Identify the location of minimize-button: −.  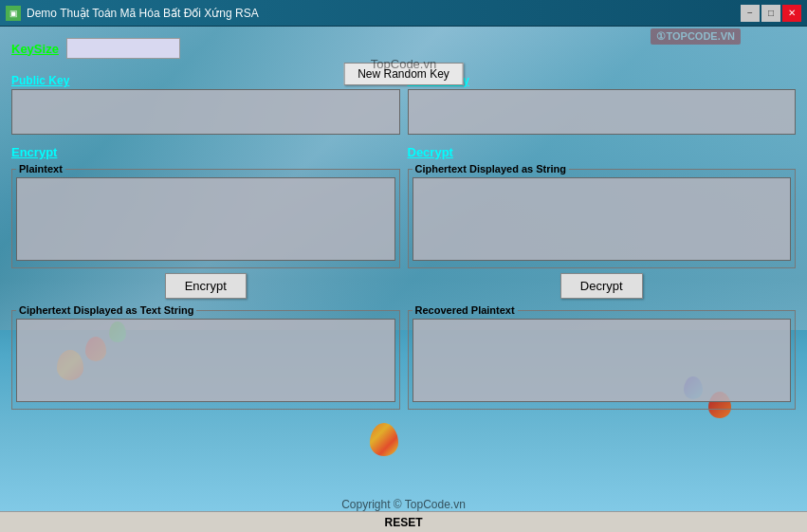
(750, 13).